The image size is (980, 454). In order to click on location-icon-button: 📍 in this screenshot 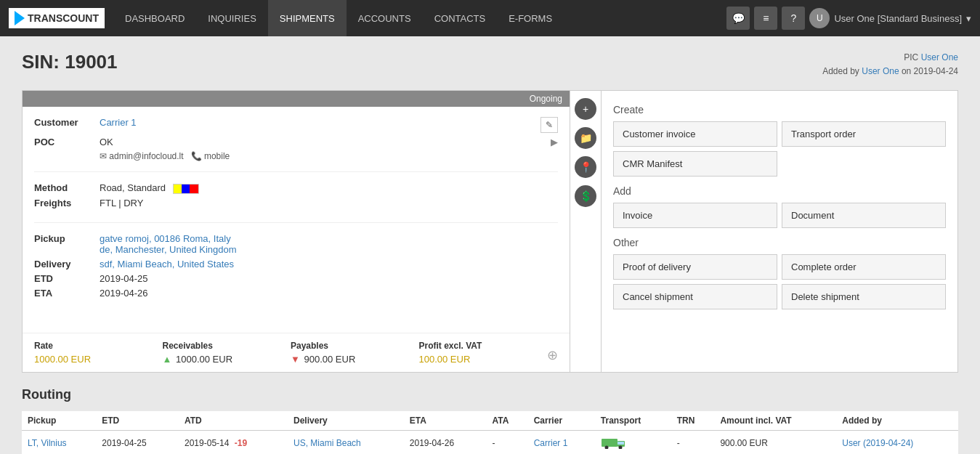, I will do `click(586, 167)`.